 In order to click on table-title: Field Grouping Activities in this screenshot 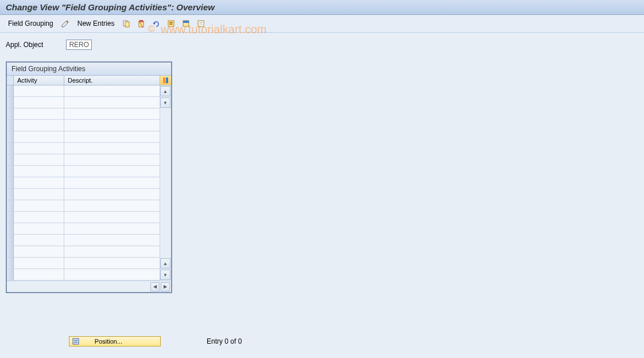, I will do `click(89, 69)`.